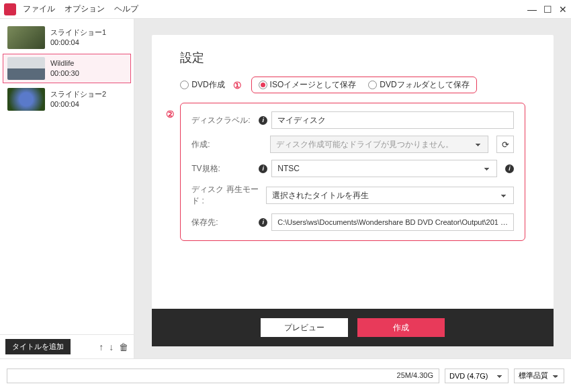 Image resolution: width=571 pixels, height=392 pixels. Describe the element at coordinates (222, 121) in the screenshot. I see `label-disc-label: ディスクラベル:` at that location.